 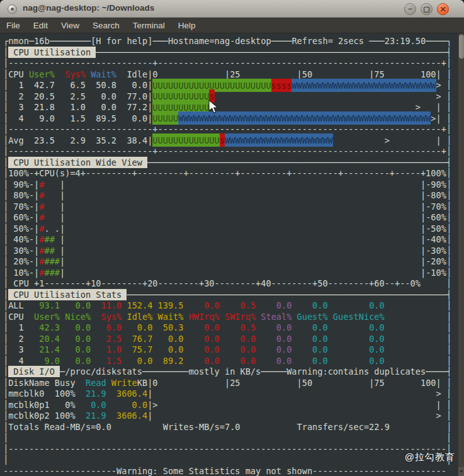 I want to click on terminal-line: │ 80%-|# | |-80%│, so click(x=230, y=196).